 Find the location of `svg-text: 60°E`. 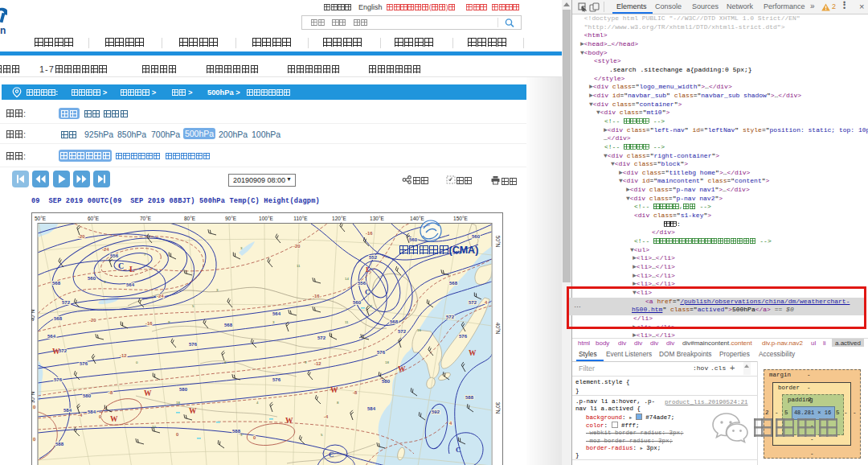

svg-text: 60°E is located at coordinates (93, 219).